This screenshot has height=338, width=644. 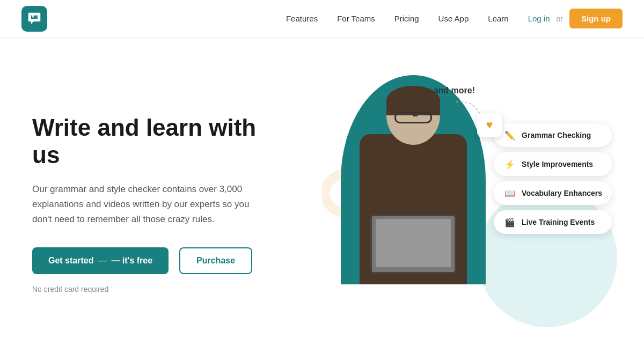 I want to click on nav-use-app: Use App, so click(x=454, y=18).